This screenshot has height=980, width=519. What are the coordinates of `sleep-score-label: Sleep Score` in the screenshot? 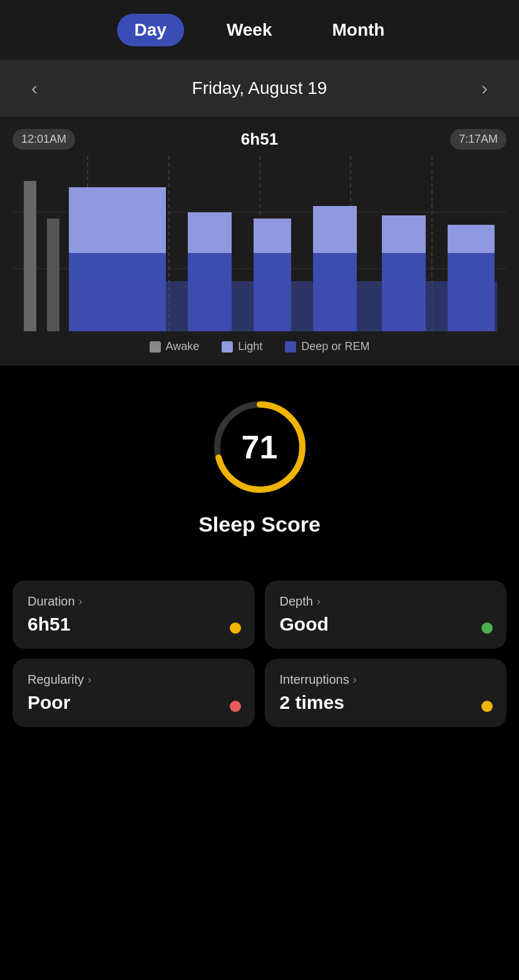 It's located at (259, 525).